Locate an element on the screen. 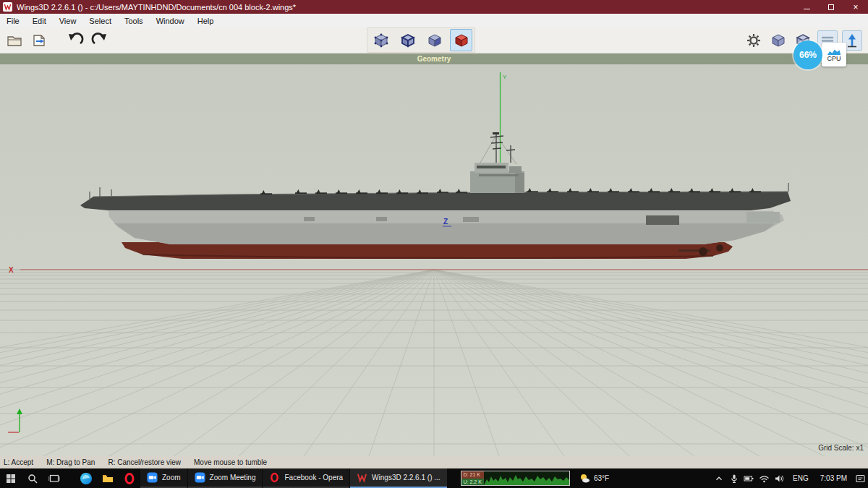  menu-tools: Tools is located at coordinates (134, 20).